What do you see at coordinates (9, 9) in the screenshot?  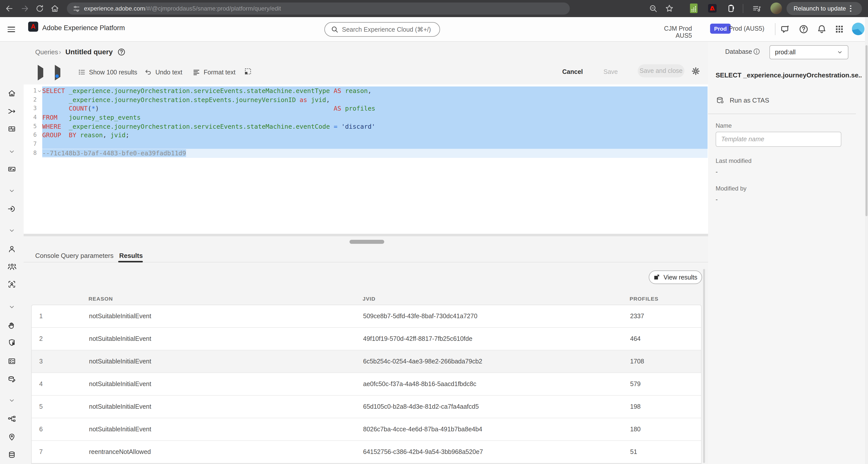 I see `browser-back-icon` at bounding box center [9, 9].